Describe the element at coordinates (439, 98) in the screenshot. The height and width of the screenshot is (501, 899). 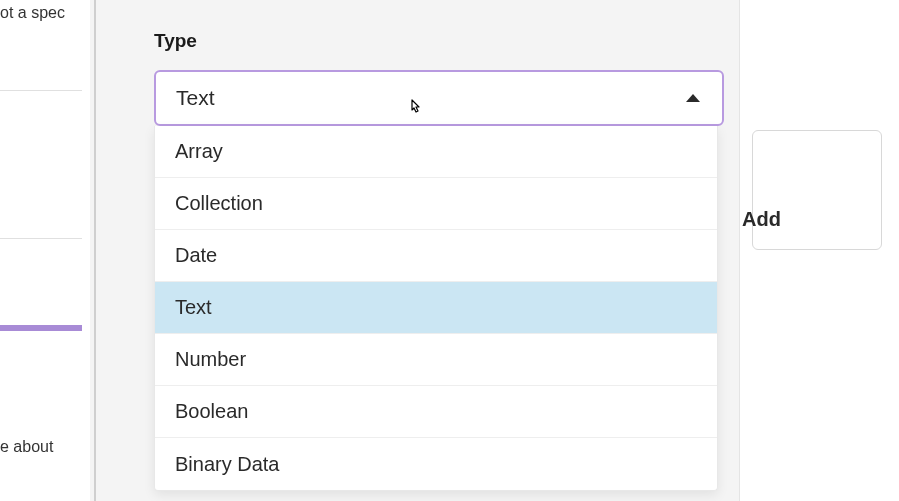
I see `type-select: Text` at that location.